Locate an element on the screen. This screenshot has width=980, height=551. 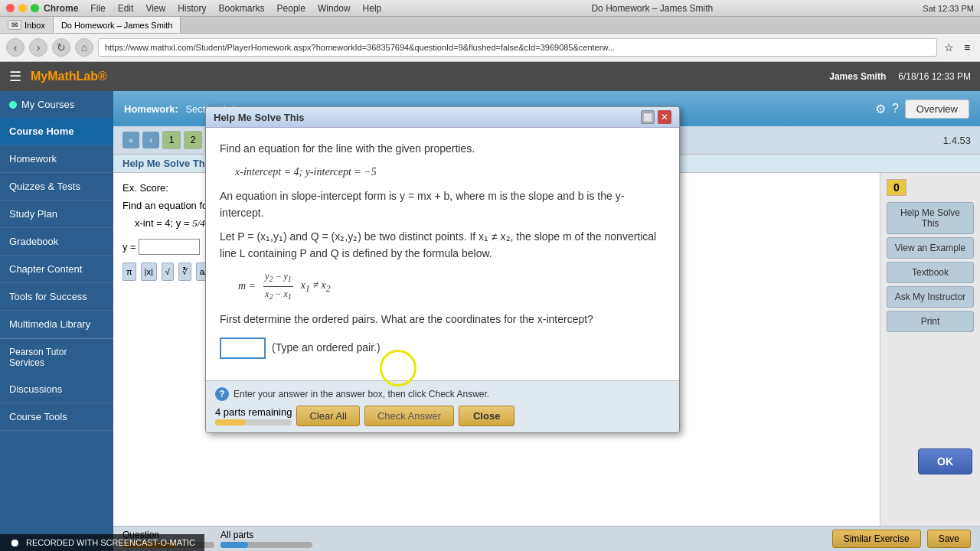
parts-remaining-area: 4 parts remaining is located at coordinates (253, 416).